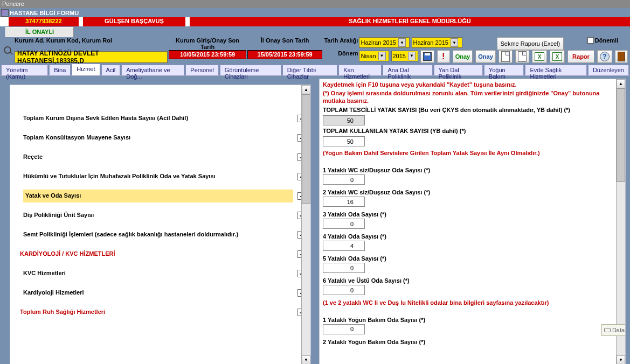 The width and height of the screenshot is (630, 364). What do you see at coordinates (315, 4) in the screenshot?
I see `window-title: Pencere` at bounding box center [315, 4].